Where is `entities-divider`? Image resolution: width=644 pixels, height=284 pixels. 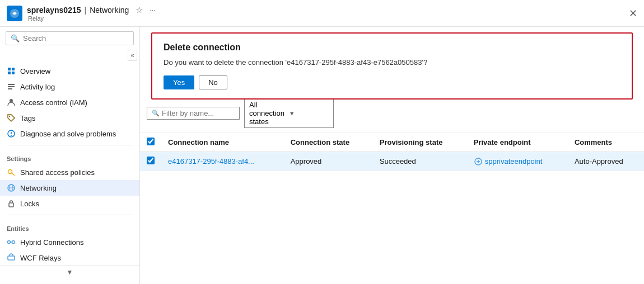 entities-divider is located at coordinates (69, 215).